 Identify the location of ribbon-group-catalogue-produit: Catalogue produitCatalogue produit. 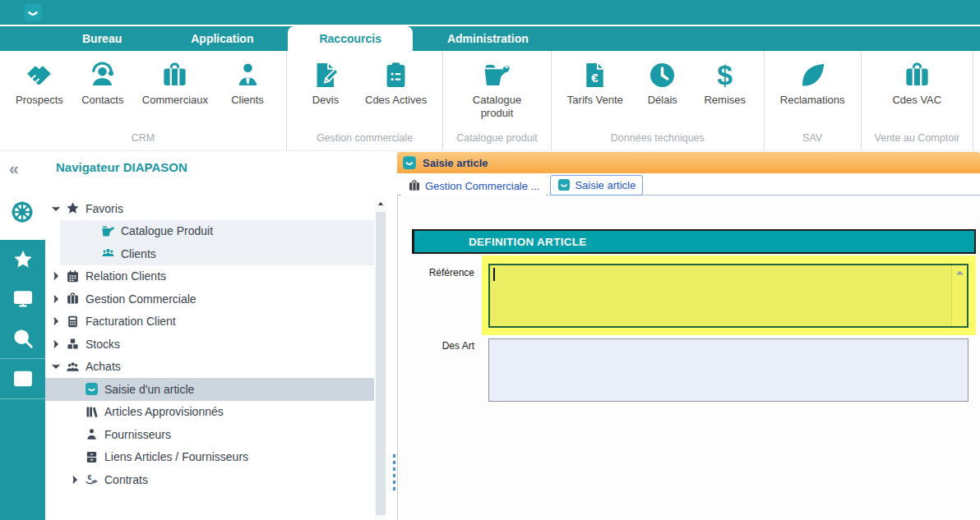
(497, 100).